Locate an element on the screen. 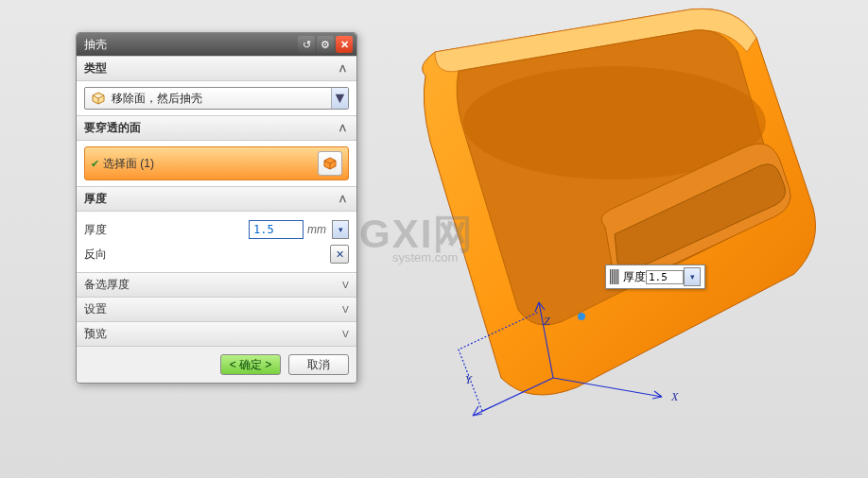 The width and height of the screenshot is (868, 478). section-settings-label: 设置 is located at coordinates (95, 310).